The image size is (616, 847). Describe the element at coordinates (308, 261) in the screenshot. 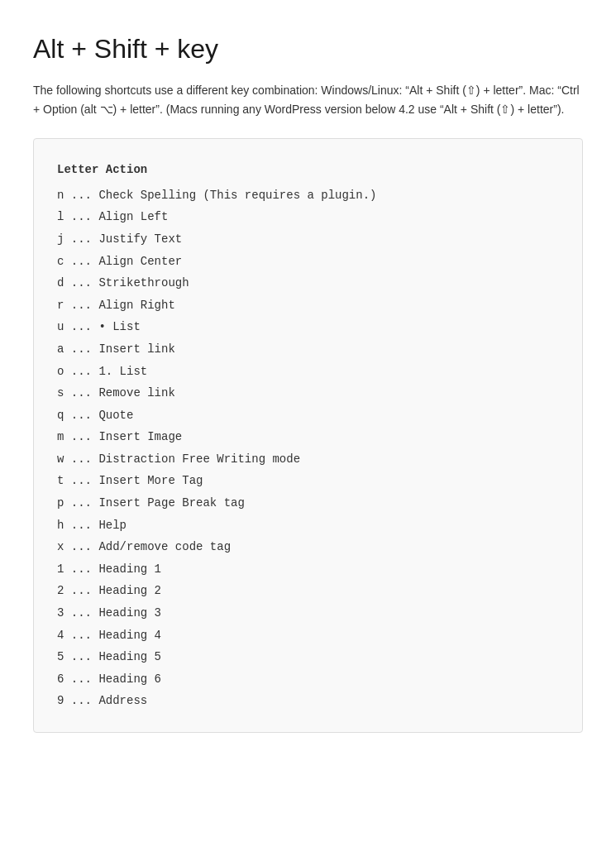

I see `table-row: c ... Align Center` at that location.